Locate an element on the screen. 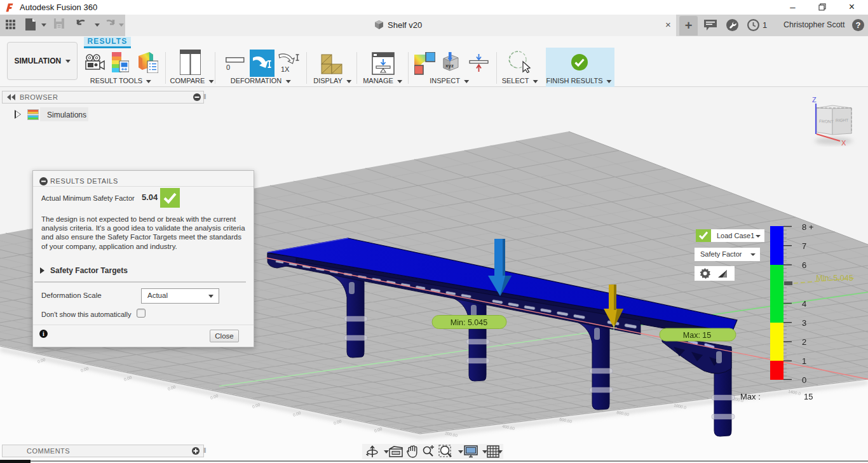 The width and height of the screenshot is (868, 463). svg-text: 1 is located at coordinates (804, 361).